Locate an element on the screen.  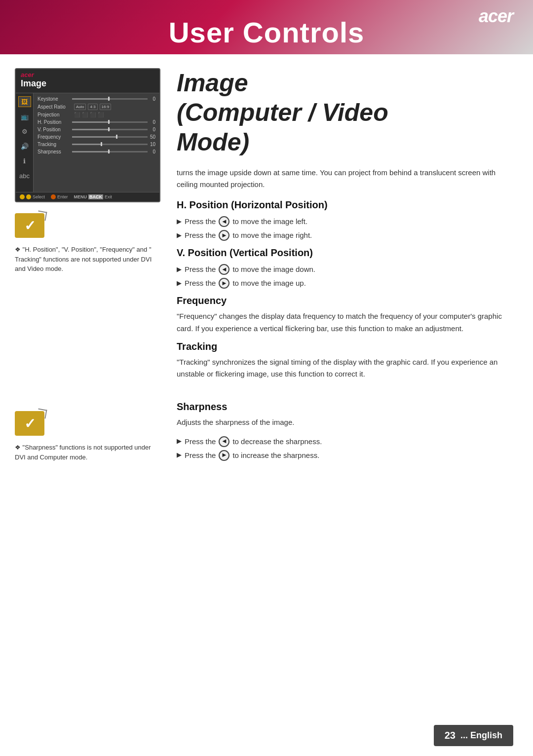
osd-track-keystone is located at coordinates (110, 99).